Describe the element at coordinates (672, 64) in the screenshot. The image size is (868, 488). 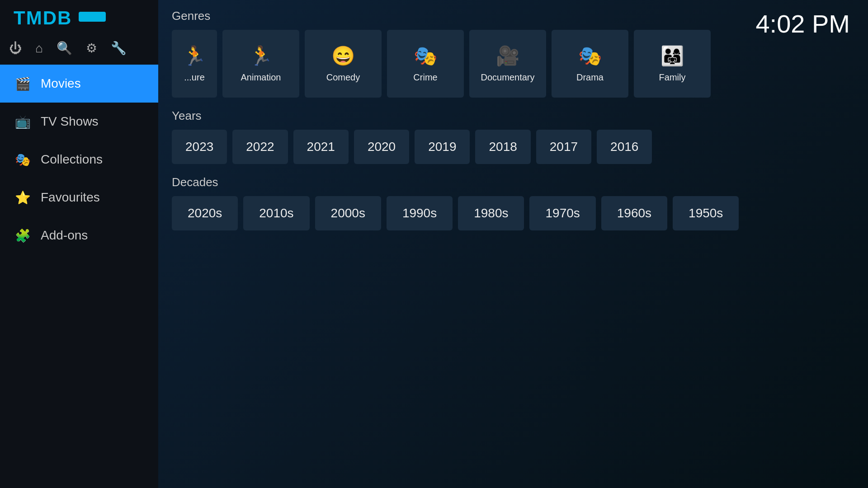
I see `genre-card-family: 👨‍👩‍👧 Family` at that location.